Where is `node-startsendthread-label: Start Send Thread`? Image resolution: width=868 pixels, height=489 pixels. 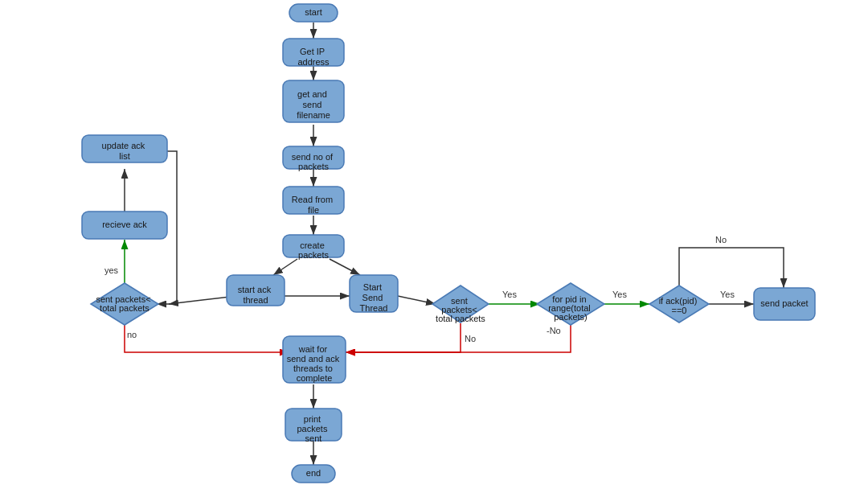
node-startsendthread-label: Start Send Thread is located at coordinates (375, 298).